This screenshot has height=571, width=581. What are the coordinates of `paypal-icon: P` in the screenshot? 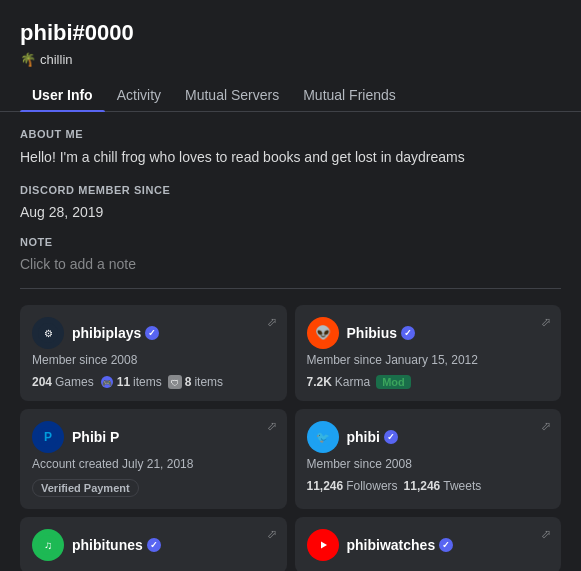 It's located at (48, 437).